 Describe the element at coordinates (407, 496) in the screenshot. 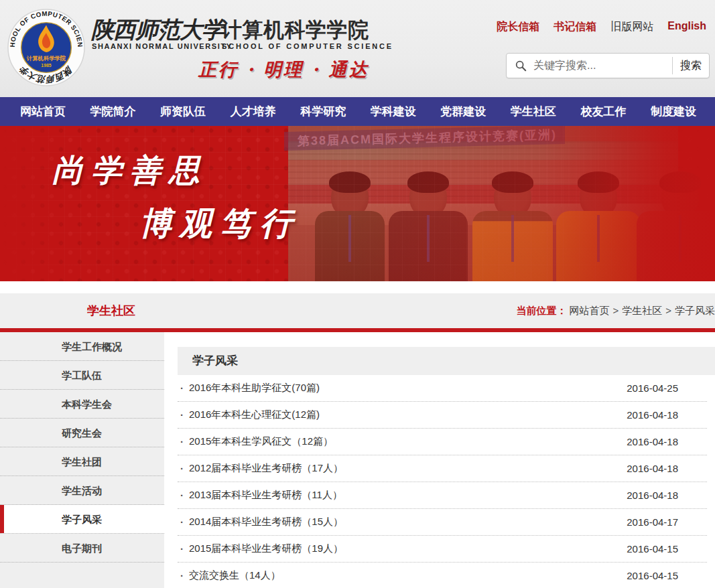

I see `article-link: 2013届本科毕业生考研榜（11人）` at that location.